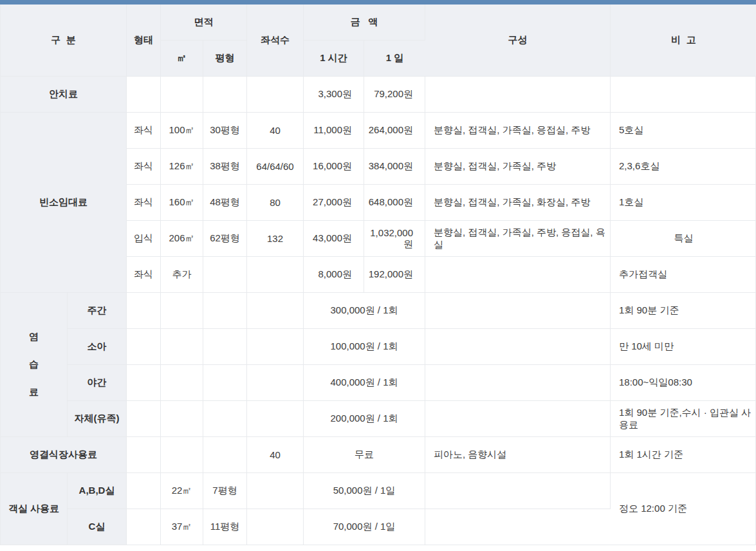 Image resolution: width=756 pixels, height=551 pixels. What do you see at coordinates (334, 275) in the screenshot?
I see `cell-hour-price: 8,000원` at bounding box center [334, 275].